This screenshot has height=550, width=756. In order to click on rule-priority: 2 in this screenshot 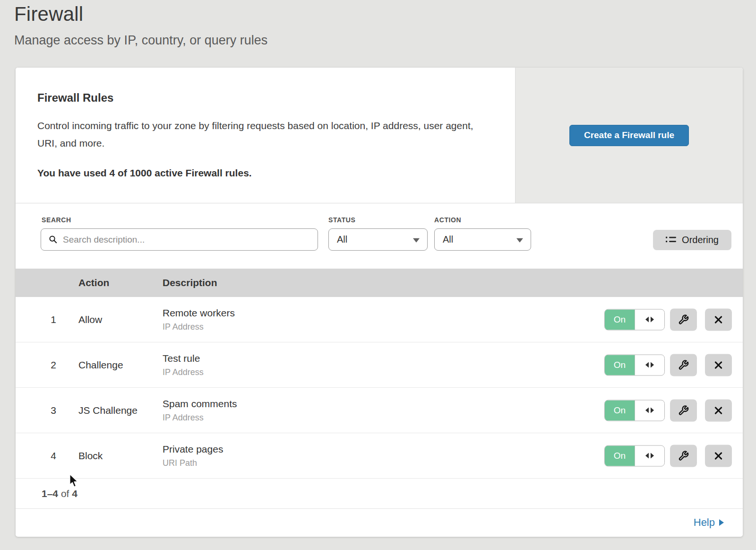, I will do `click(53, 365)`.